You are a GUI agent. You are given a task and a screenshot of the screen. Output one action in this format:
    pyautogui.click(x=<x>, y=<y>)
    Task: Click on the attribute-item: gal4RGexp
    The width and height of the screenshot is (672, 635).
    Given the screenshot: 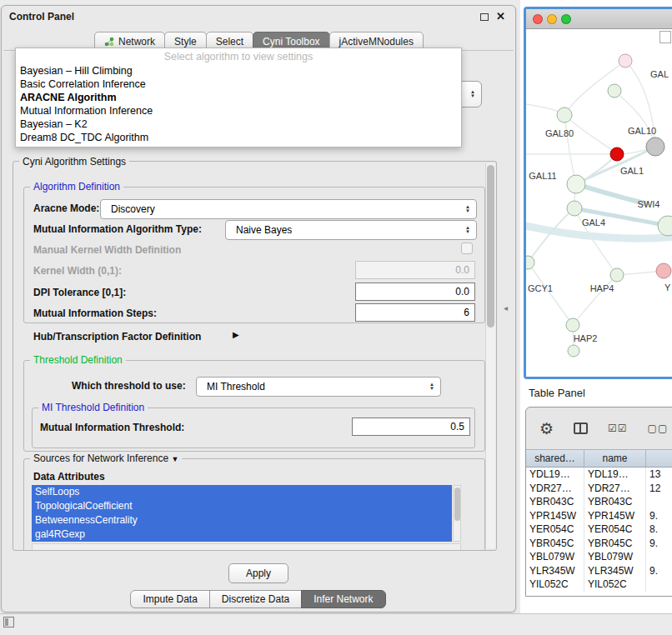 What is the action you would take?
    pyautogui.click(x=242, y=535)
    